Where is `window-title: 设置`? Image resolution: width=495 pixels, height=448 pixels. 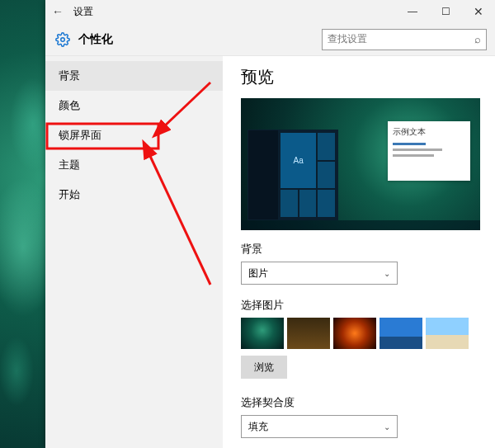
window-title: 设置 is located at coordinates (83, 12).